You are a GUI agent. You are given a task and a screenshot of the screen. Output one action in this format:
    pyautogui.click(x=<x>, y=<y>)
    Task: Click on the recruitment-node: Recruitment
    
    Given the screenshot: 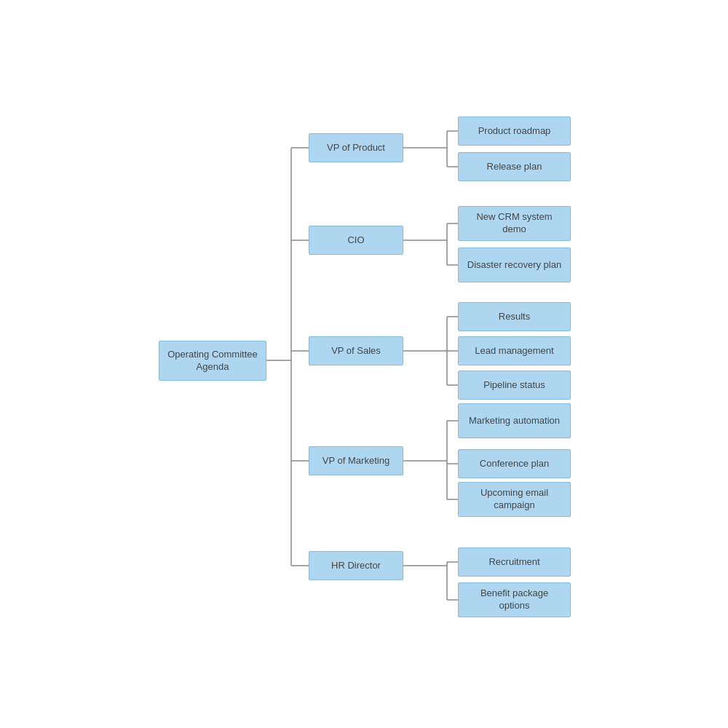 What is the action you would take?
    pyautogui.click(x=514, y=562)
    